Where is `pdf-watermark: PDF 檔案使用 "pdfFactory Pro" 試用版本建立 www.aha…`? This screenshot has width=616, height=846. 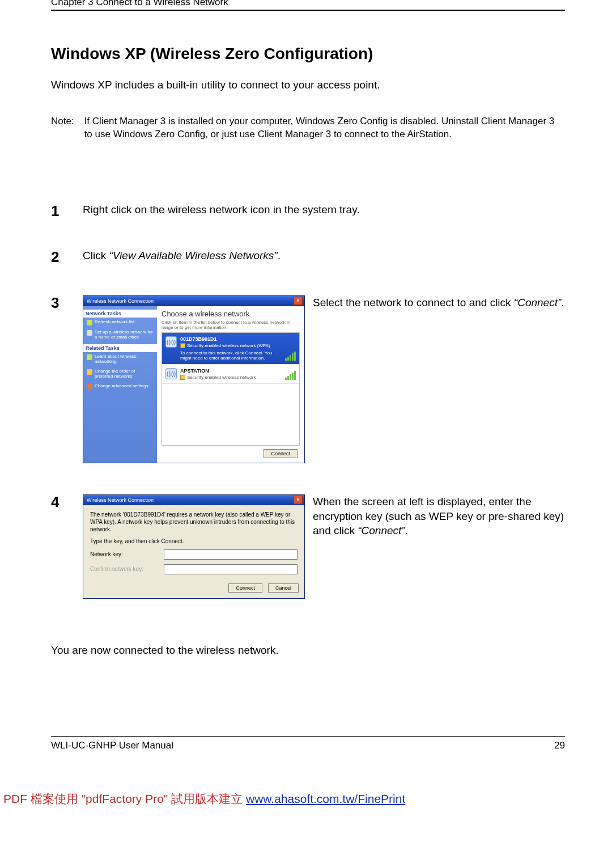
pdf-watermark: PDF 檔案使用 "pdfFactory Pro" 試用版本建立 www.aha… is located at coordinates (308, 802).